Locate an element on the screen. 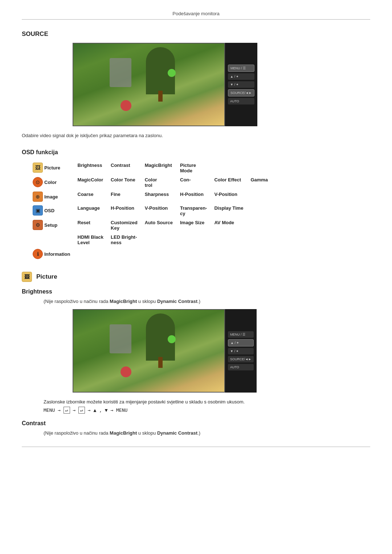 This screenshot has height=554, width=392. auto-button: AUTO is located at coordinates (241, 101).